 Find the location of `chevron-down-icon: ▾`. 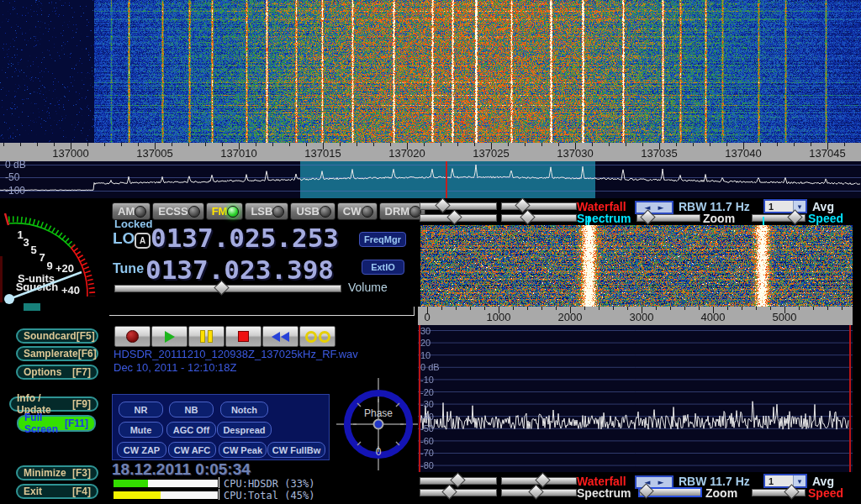

chevron-down-icon: ▾ is located at coordinates (799, 480).